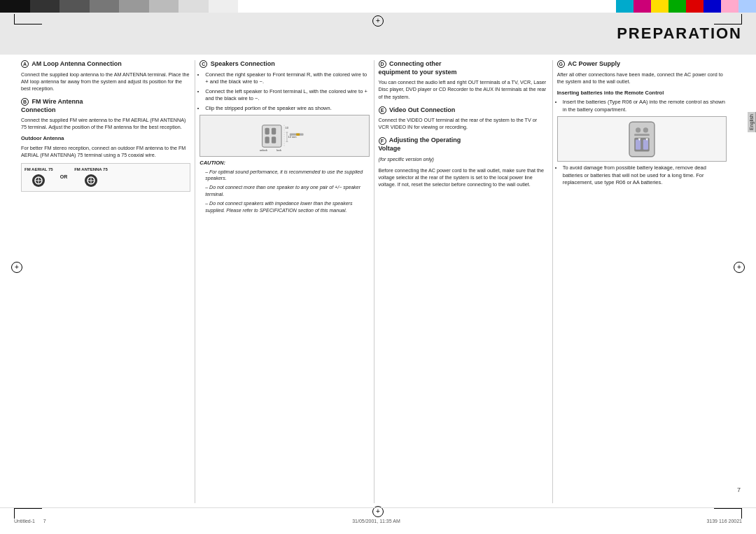 This screenshot has width=756, height=534. What do you see at coordinates (284, 164) in the screenshot?
I see `caution-title: CAUTION:` at bounding box center [284, 164].